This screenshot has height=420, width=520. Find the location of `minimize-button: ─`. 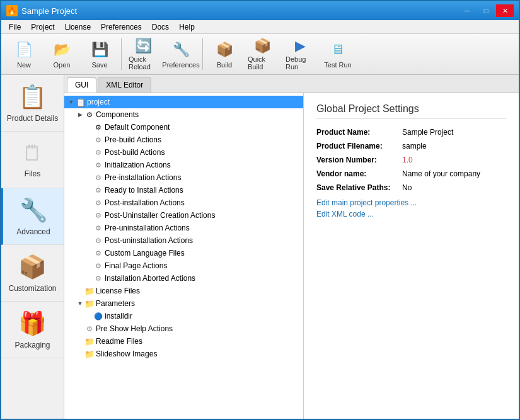

minimize-button: ─ is located at coordinates (467, 11).